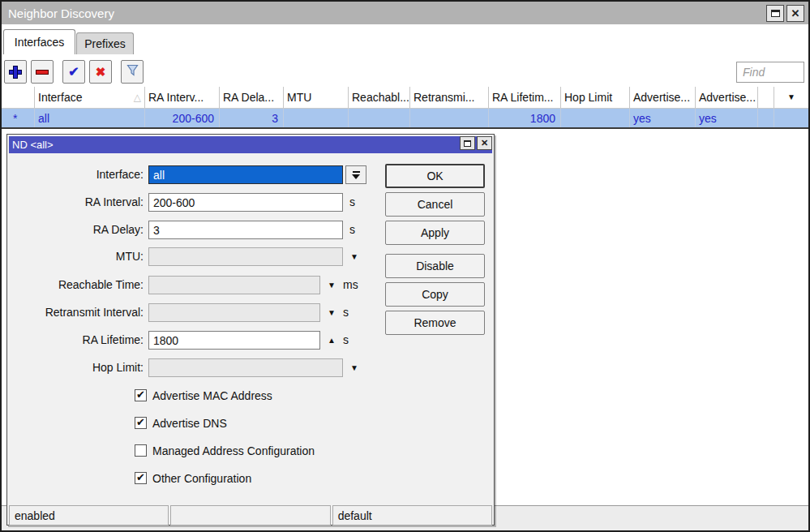 This screenshot has width=810, height=532. What do you see at coordinates (75, 230) in the screenshot?
I see `ra-delay-label: RA Delay:` at bounding box center [75, 230].